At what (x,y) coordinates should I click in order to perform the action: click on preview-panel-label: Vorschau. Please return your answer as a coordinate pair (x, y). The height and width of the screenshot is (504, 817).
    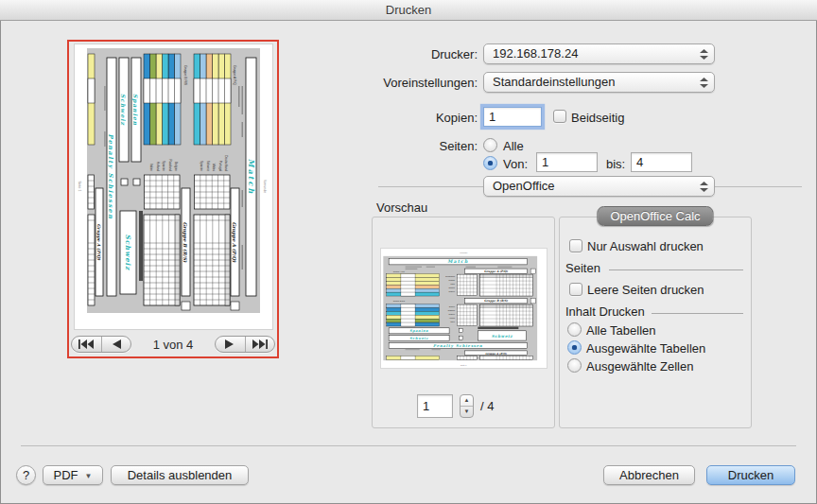
    Looking at the image, I should click on (402, 208).